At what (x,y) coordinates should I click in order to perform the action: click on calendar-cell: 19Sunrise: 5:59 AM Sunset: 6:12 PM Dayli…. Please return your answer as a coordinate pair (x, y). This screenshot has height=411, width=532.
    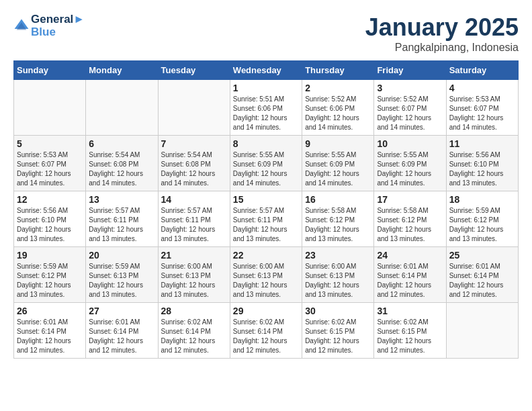
    Looking at the image, I should click on (50, 275).